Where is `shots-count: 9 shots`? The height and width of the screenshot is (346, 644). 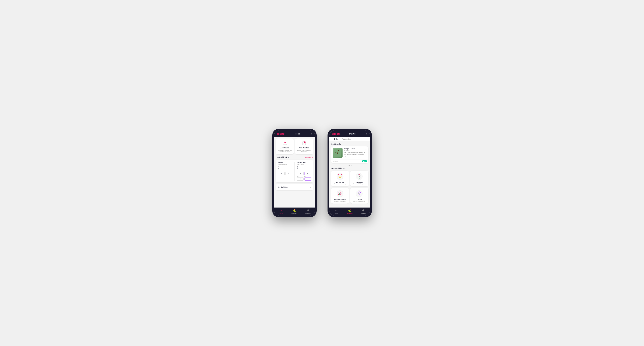
shots-count: 9 shots is located at coordinates (336, 161).